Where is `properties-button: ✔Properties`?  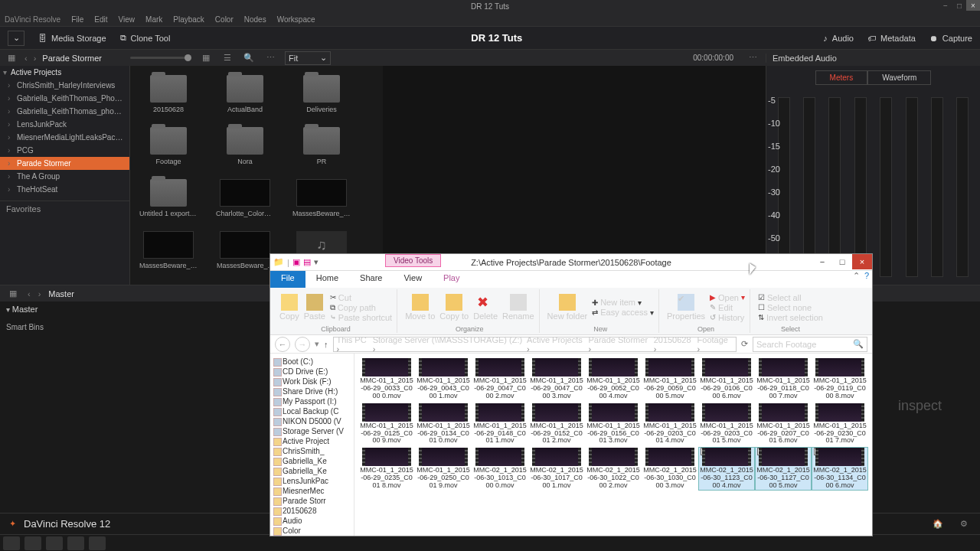
properties-button: ✔Properties is located at coordinates (686, 308).